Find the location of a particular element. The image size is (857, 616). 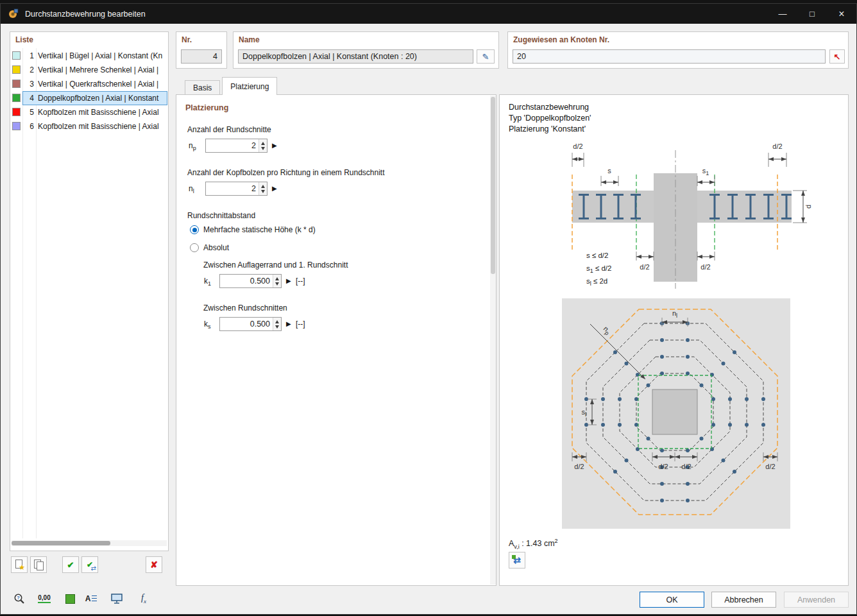

list-hscrollbar-thumb is located at coordinates (61, 543).